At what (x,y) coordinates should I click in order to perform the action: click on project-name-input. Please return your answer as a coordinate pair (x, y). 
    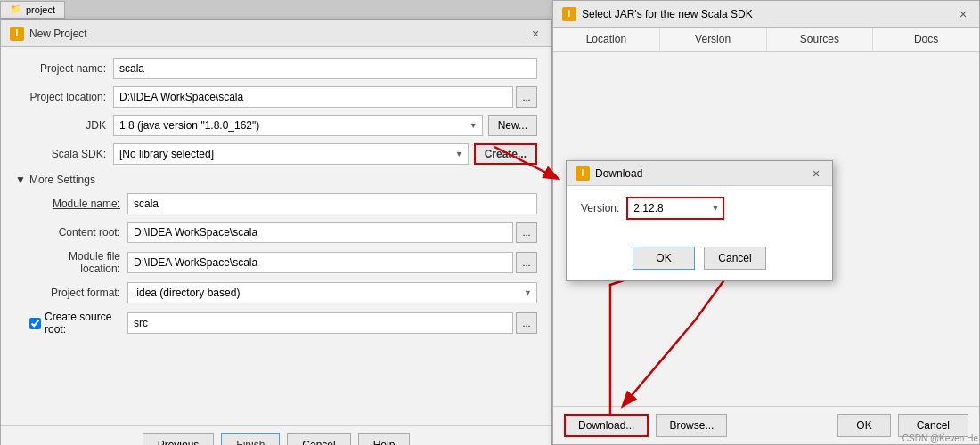
    Looking at the image, I should click on (325, 69).